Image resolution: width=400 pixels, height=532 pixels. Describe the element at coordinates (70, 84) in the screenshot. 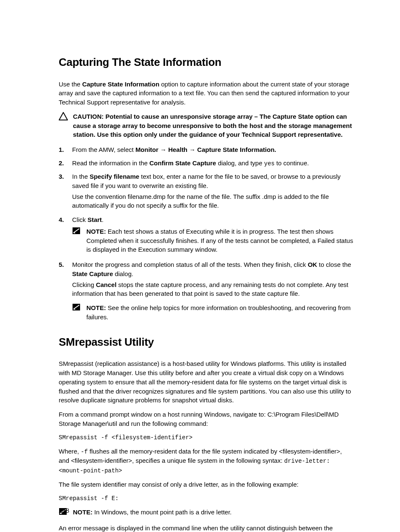

I see `intro-text-1: Use the` at that location.